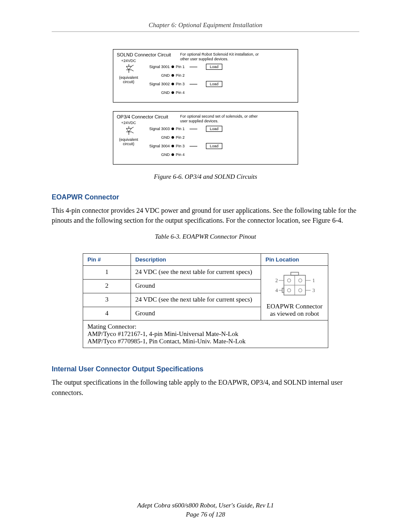  I want to click on circuit-note: For optional Robot Solenoid Kit installa…, so click(223, 57).